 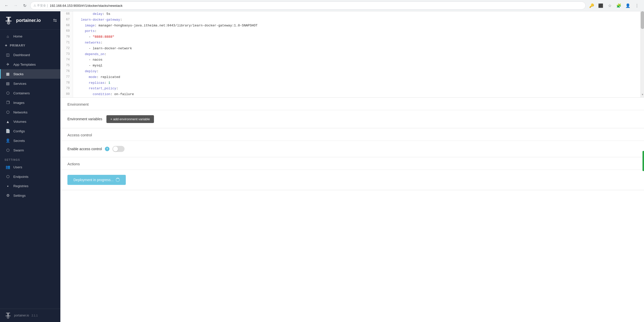 I want to click on configs-icon: 📄, so click(x=8, y=131).